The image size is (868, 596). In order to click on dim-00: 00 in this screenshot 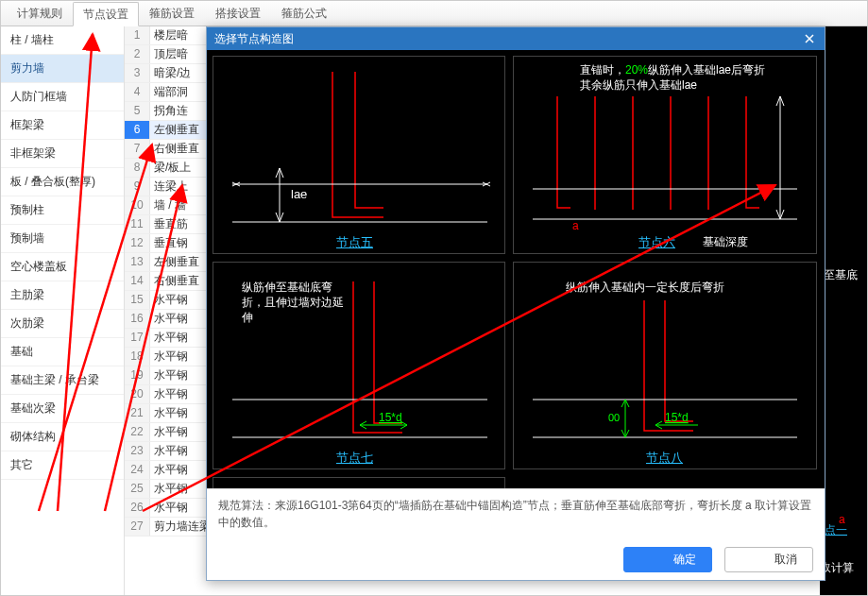, I will do `click(614, 417)`.